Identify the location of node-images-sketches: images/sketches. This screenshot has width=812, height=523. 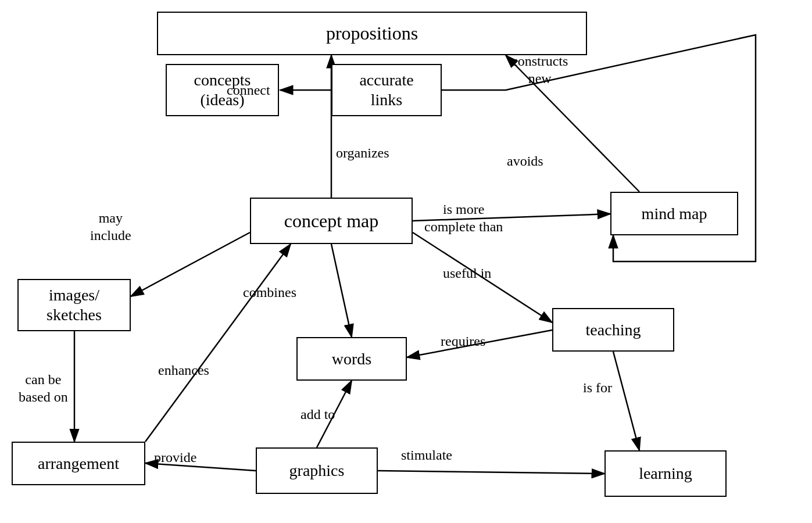
(74, 305).